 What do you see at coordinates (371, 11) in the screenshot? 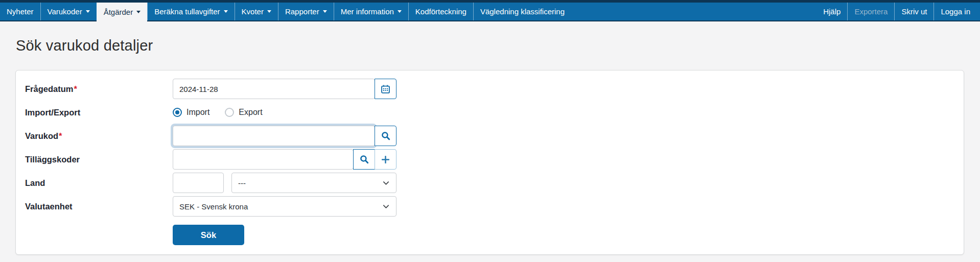
I see `nav-item-mer-information: Mer information` at bounding box center [371, 11].